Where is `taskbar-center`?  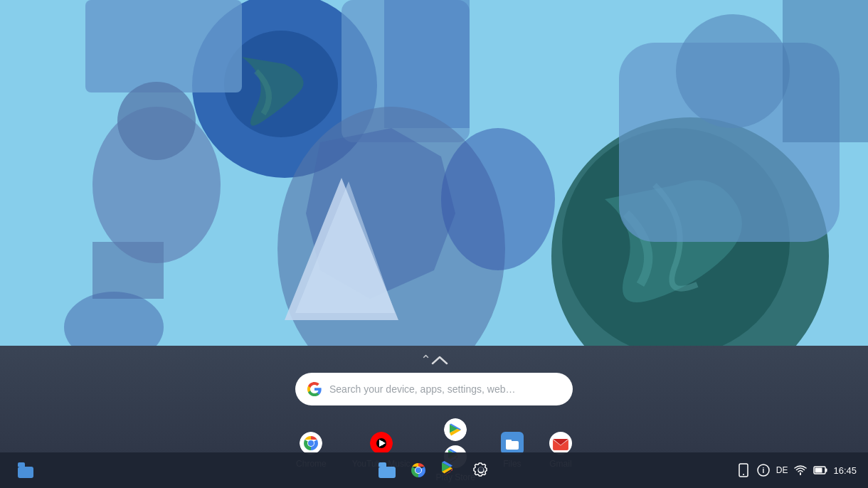 taskbar-center is located at coordinates (434, 470).